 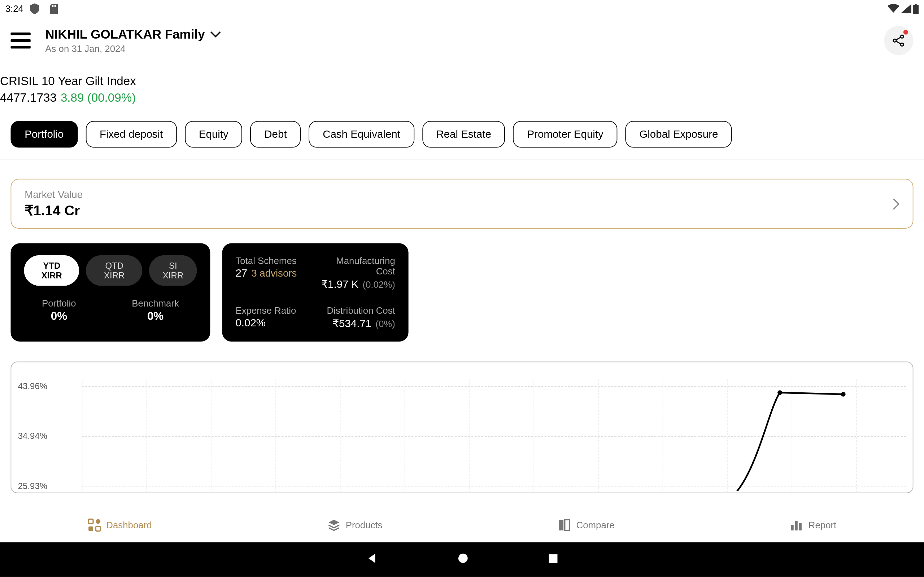 What do you see at coordinates (364, 525) in the screenshot?
I see `nav-label: Products` at bounding box center [364, 525].